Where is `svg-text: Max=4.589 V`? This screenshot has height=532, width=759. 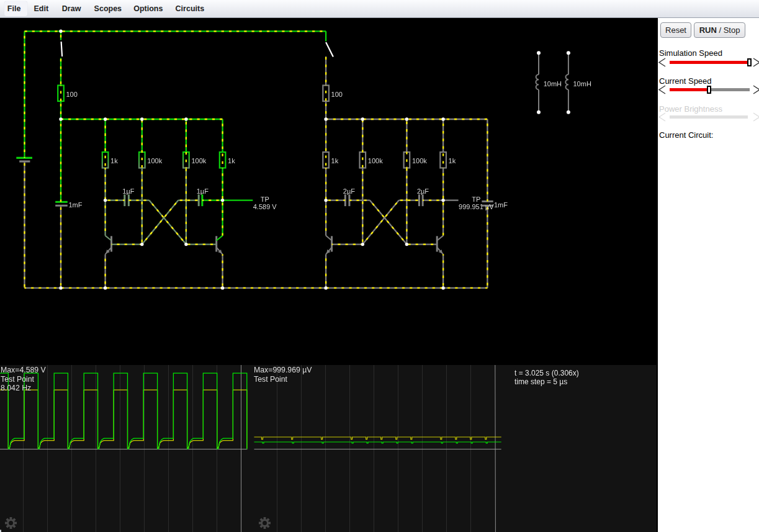 svg-text: Max=4.589 V is located at coordinates (24, 370).